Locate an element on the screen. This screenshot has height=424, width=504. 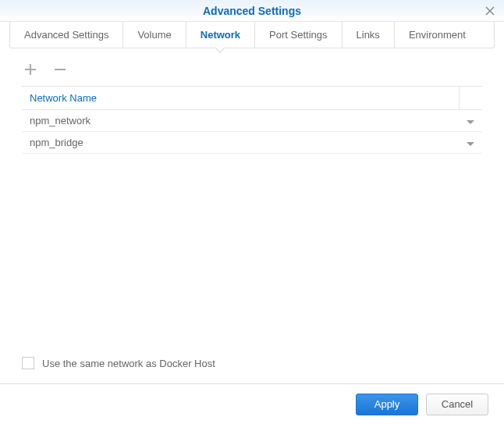
docker-host-checkbox is located at coordinates (28, 363).